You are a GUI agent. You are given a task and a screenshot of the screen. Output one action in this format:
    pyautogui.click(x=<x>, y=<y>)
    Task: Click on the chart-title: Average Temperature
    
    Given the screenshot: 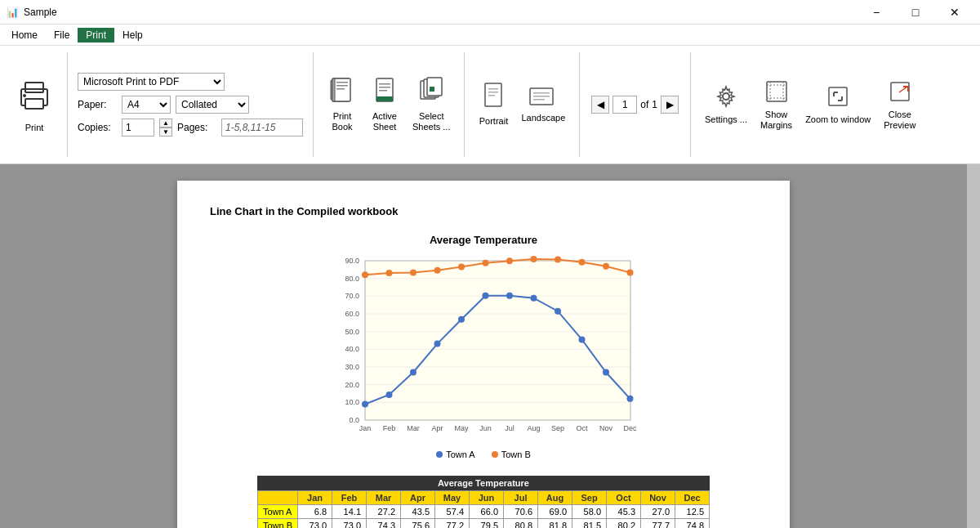 What is the action you would take?
    pyautogui.click(x=483, y=240)
    